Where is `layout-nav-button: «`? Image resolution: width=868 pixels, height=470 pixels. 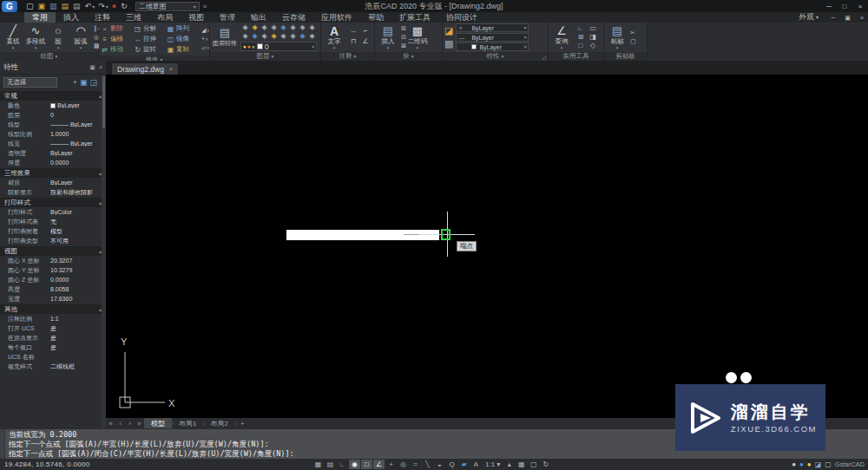
layout-nav-button: « is located at coordinates (111, 423).